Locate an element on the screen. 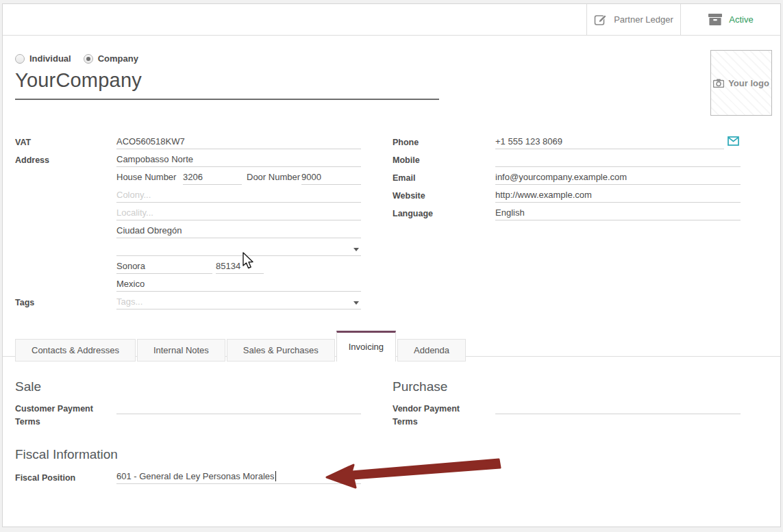  customer-payment-terms-dropdown is located at coordinates (238, 407).